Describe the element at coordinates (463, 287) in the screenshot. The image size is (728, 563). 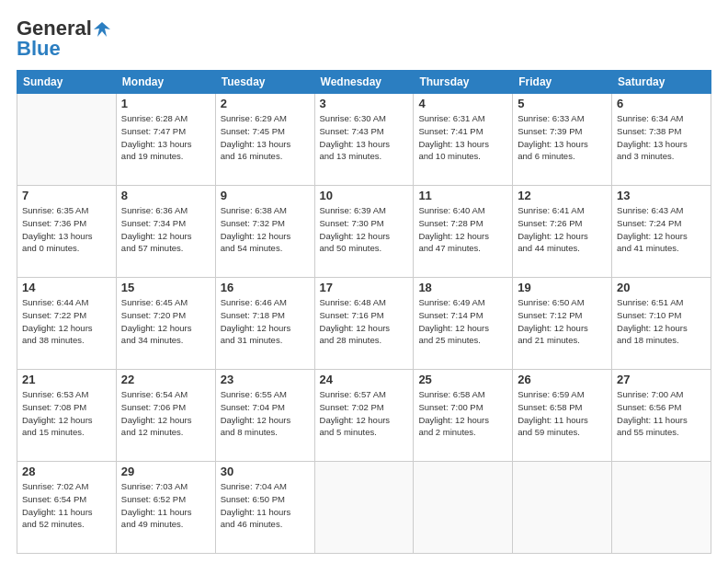
I see `day-number: 18` at that location.